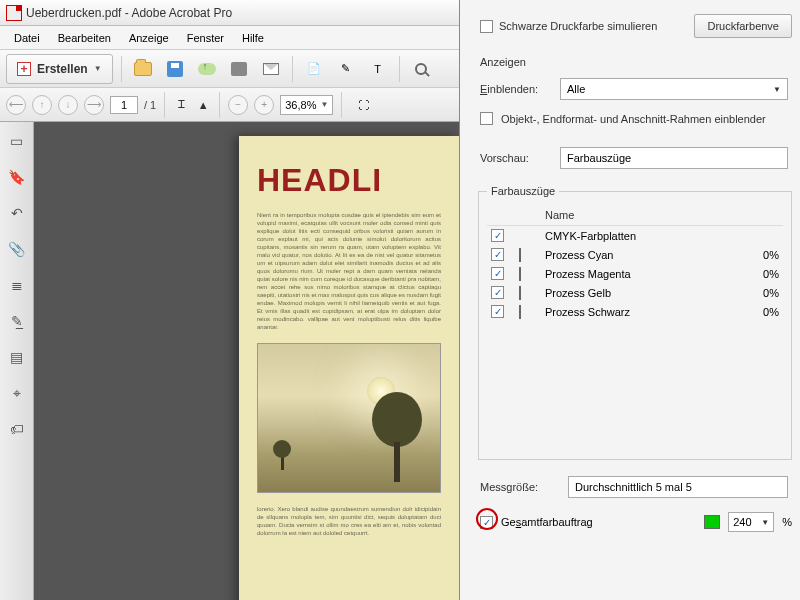  I want to click on separation-row: Prozess Gelb 0%, so click(635, 292).